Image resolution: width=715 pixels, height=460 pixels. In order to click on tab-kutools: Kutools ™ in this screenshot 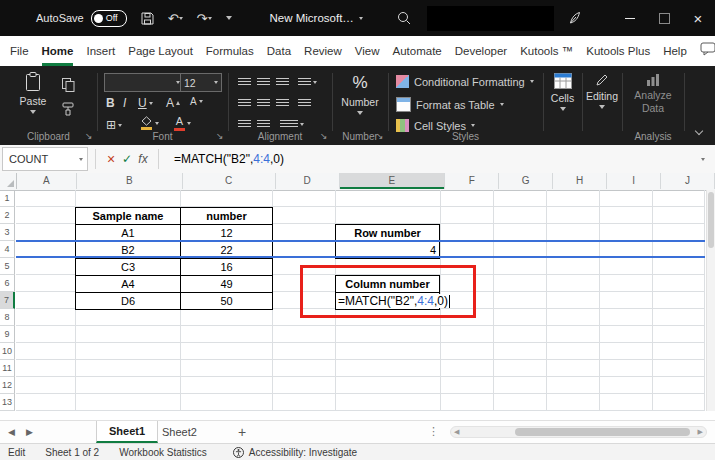, I will do `click(546, 51)`.